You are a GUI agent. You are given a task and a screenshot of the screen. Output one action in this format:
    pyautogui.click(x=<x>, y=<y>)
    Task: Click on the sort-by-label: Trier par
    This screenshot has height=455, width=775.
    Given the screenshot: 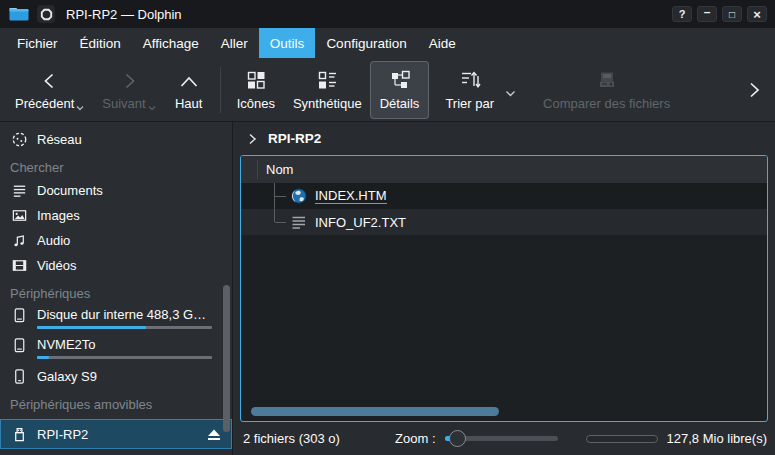 What is the action you would take?
    pyautogui.click(x=470, y=104)
    